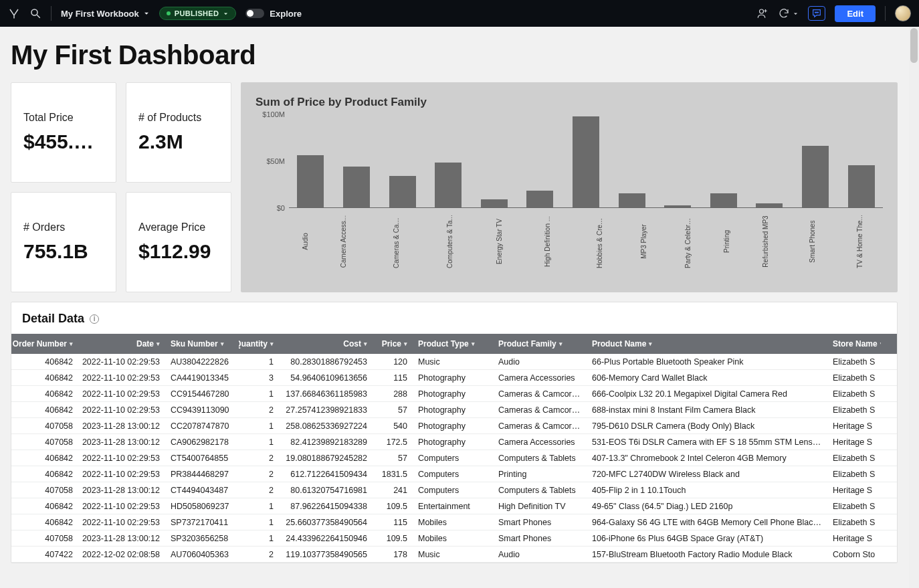 The height and width of the screenshot is (588, 919). Describe the element at coordinates (202, 344) in the screenshot. I see `column-header: Sku Number▾` at that location.